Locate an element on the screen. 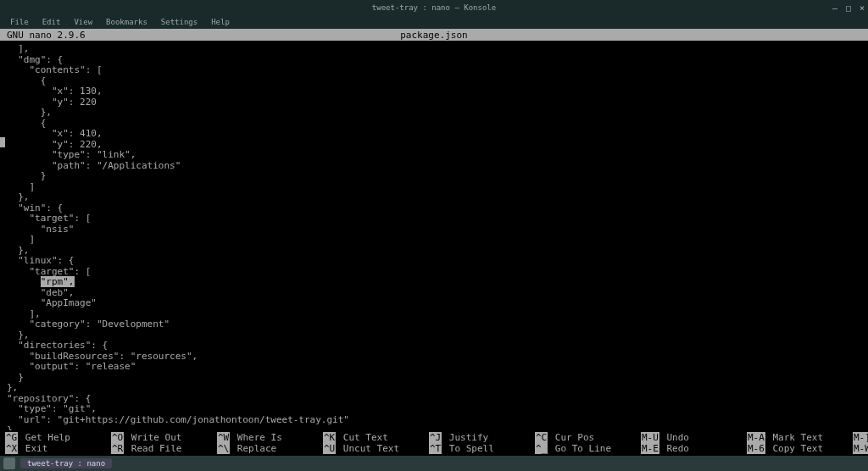 The image size is (868, 471). shortcut-item: M-] To Bracket is located at coordinates (860, 437).